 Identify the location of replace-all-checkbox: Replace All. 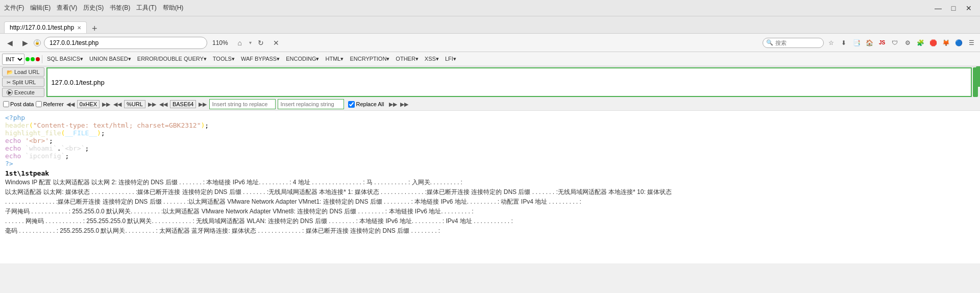
(366, 104).